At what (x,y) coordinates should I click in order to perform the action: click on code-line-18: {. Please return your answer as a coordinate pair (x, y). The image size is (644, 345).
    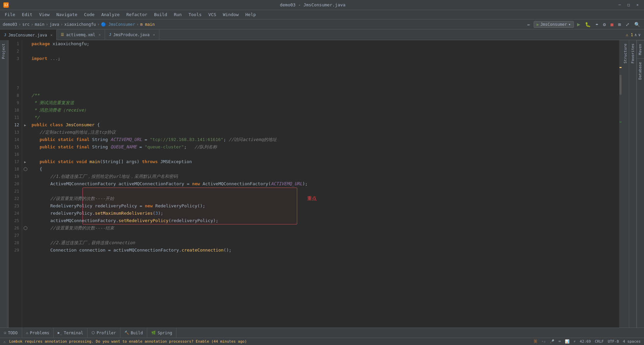
    Looking at the image, I should click on (325, 169).